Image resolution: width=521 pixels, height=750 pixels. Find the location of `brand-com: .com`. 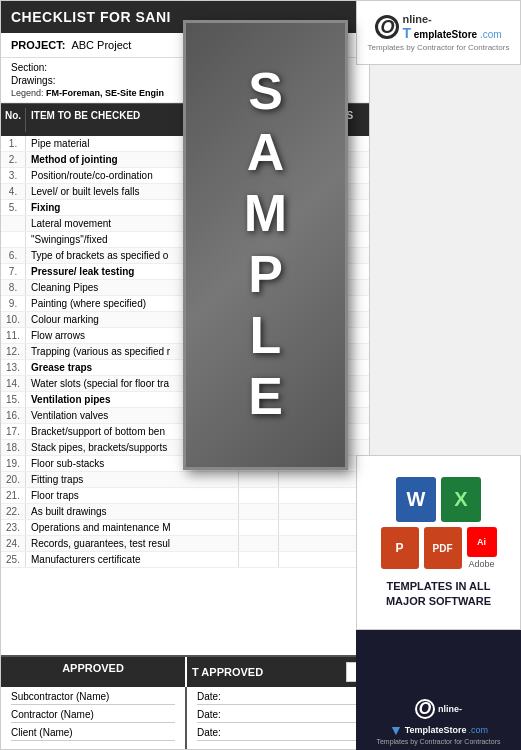

brand-com: .com is located at coordinates (491, 34).